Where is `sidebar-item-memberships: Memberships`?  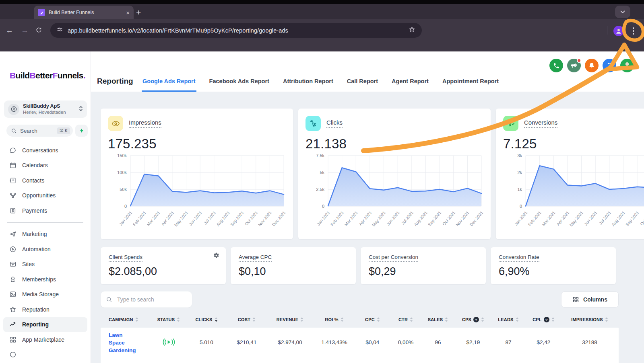 sidebar-item-memberships: Memberships is located at coordinates (45, 279).